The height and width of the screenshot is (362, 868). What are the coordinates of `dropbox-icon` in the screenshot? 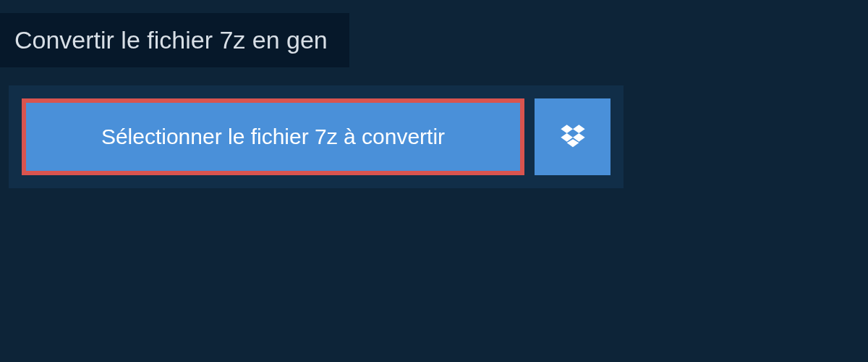 It's located at (573, 137).